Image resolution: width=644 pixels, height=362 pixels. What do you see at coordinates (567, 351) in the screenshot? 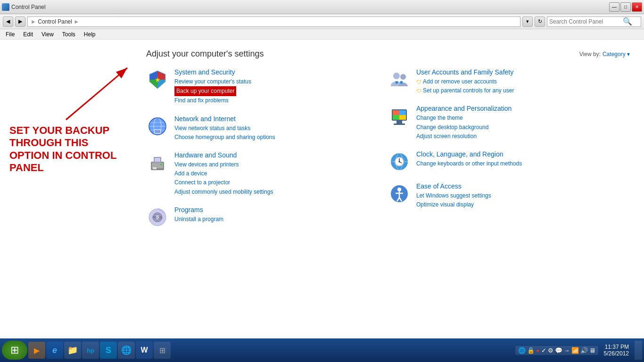
I see `tray-icon-7: →` at bounding box center [567, 351].